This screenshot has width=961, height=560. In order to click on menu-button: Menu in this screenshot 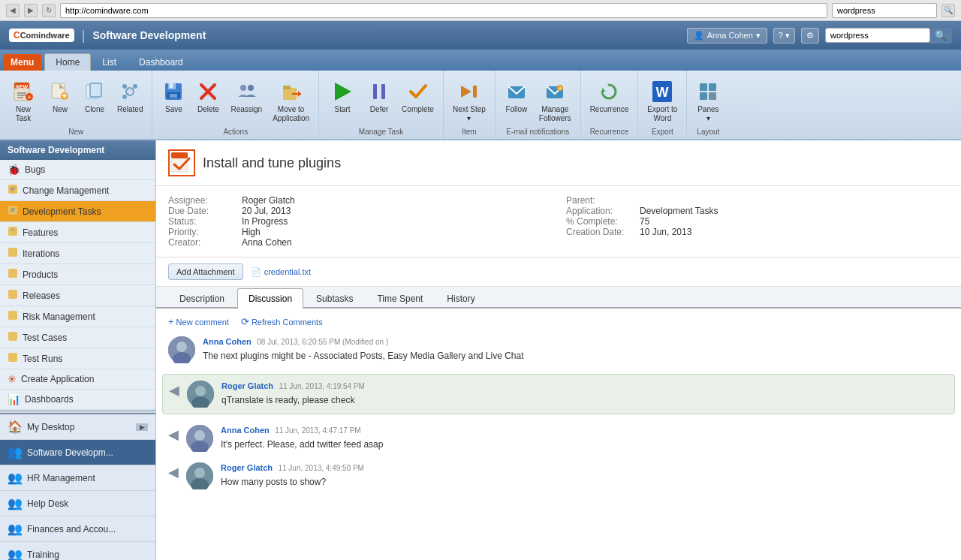, I will do `click(23, 62)`.